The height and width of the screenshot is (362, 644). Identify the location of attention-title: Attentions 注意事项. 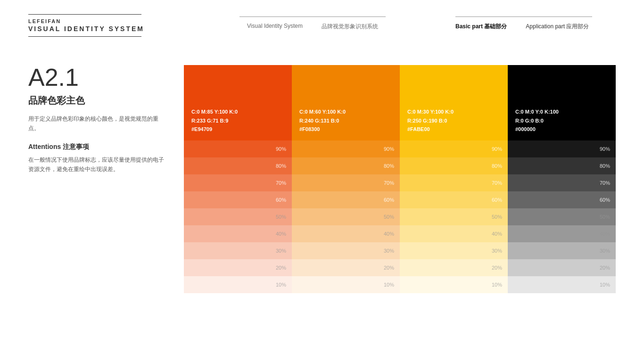
(97, 147).